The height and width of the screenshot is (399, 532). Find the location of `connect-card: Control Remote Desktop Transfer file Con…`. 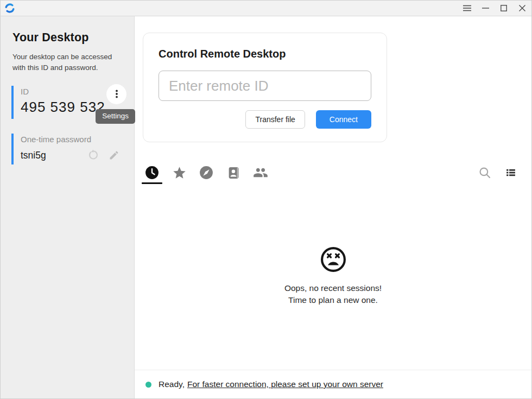

connect-card: Control Remote Desktop Transfer file Con… is located at coordinates (265, 87).